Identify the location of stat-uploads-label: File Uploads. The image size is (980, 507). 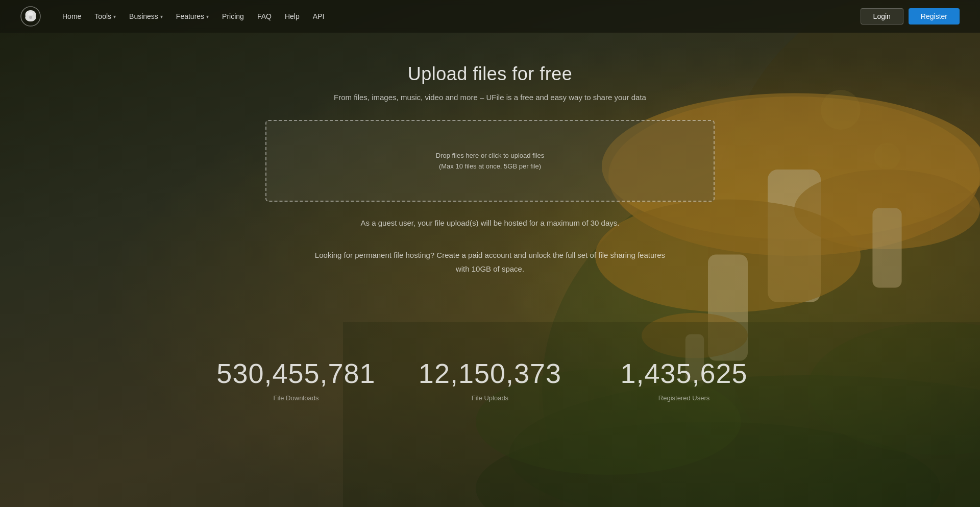
(490, 398).